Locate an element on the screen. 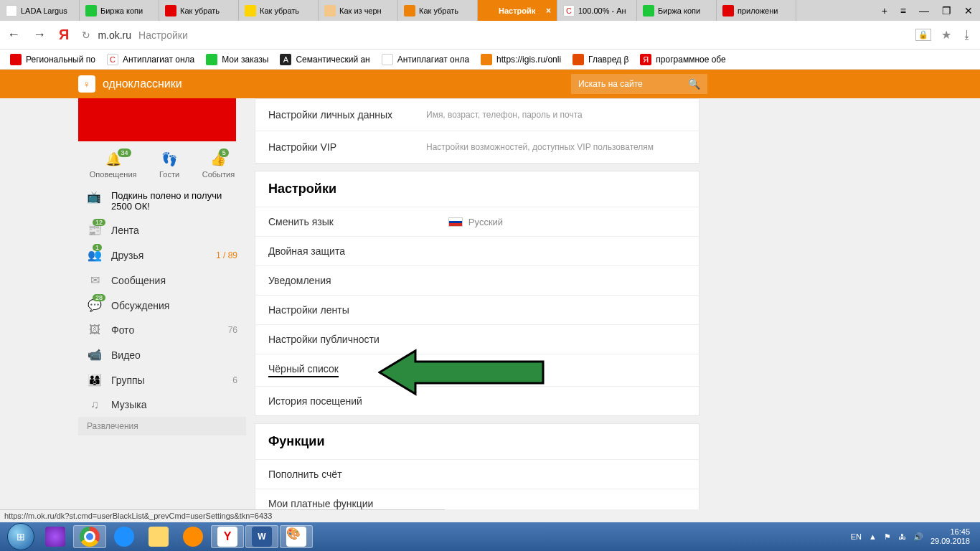 The width and height of the screenshot is (980, 551). back-button: ← is located at coordinates (14, 34).